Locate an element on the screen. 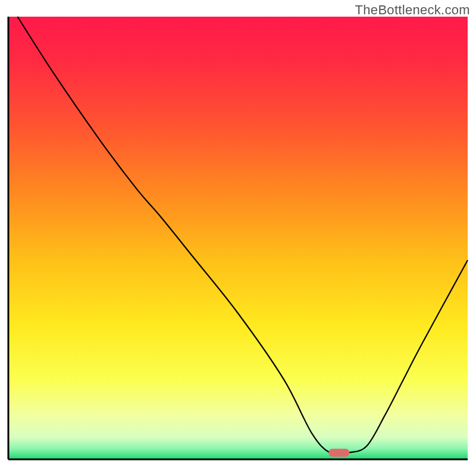  watermark-label: TheBottleneck.com is located at coordinates (413, 10).